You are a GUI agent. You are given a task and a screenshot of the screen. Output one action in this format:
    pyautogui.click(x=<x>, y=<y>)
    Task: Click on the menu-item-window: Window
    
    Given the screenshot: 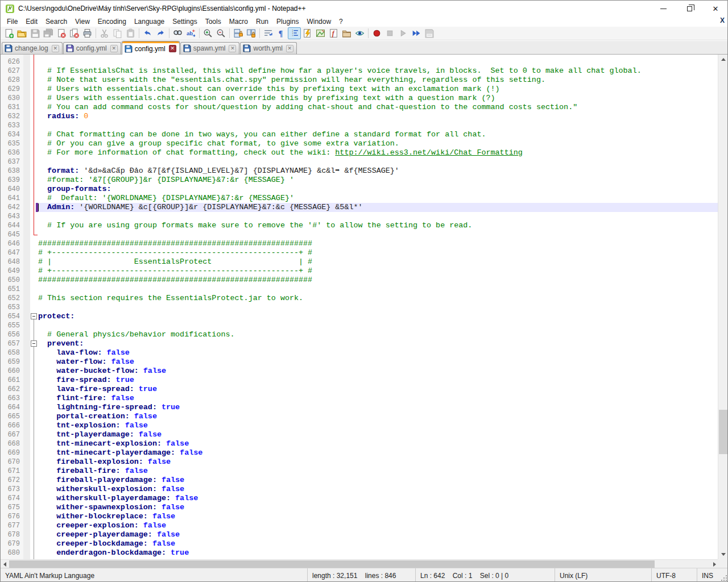 What is the action you would take?
    pyautogui.click(x=318, y=22)
    